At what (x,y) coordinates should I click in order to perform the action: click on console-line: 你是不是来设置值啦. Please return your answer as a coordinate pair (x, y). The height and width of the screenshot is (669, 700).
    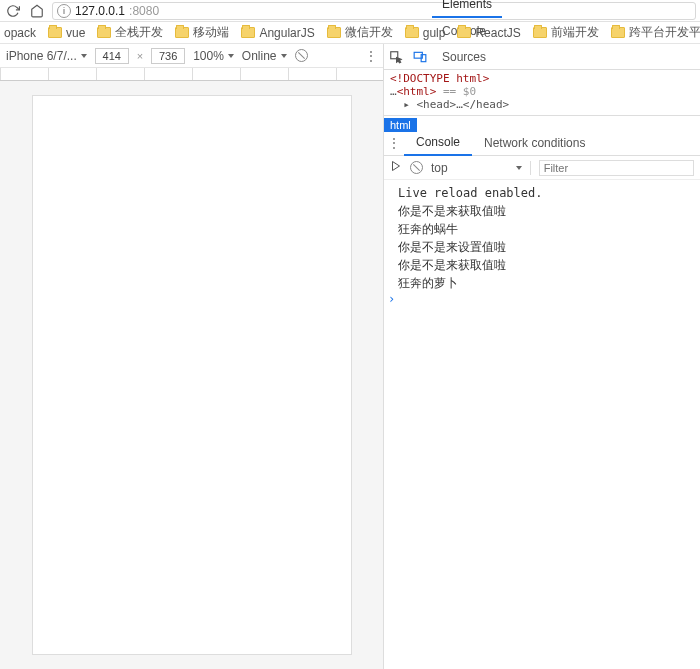
    Looking at the image, I should click on (549, 247).